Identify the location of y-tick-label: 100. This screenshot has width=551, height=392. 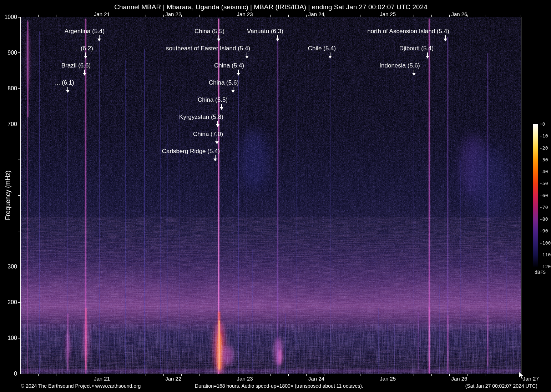
(9, 338).